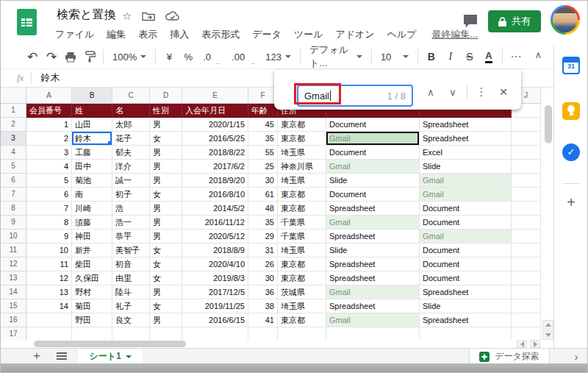 This screenshot has height=373, width=588. Describe the element at coordinates (93, 96) in the screenshot. I see `column-header-B: B` at that location.